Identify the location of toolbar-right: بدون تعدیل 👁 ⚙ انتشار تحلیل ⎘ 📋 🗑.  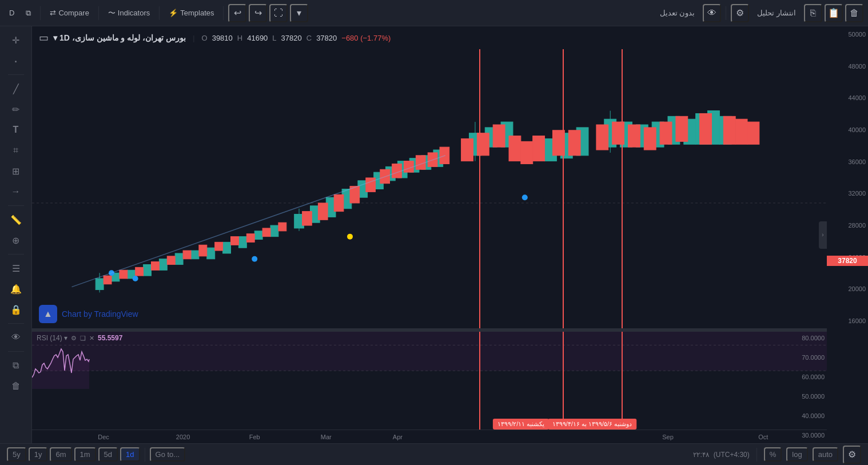
(759, 13).